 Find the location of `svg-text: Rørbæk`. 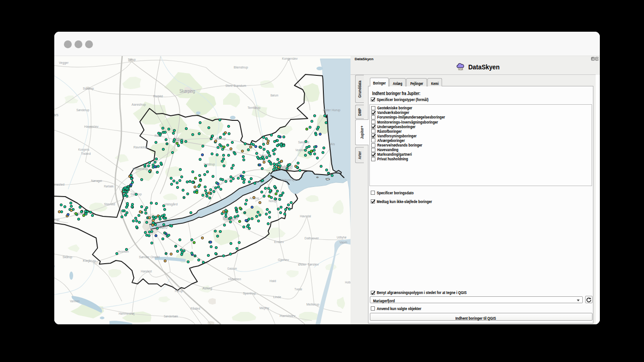

svg-text: Rørbæk is located at coordinates (109, 187).